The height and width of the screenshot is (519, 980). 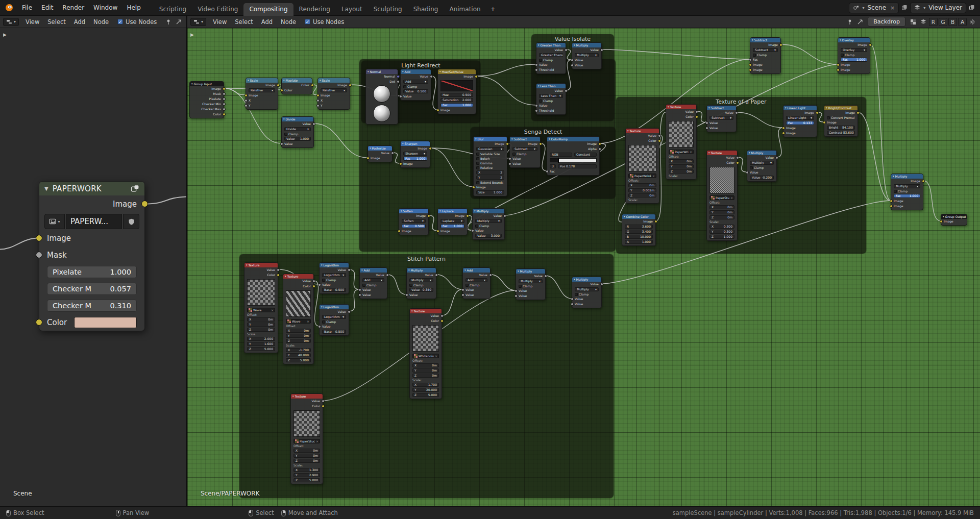 What do you see at coordinates (490, 172) in the screenshot?
I see `value-slider: X2` at bounding box center [490, 172].